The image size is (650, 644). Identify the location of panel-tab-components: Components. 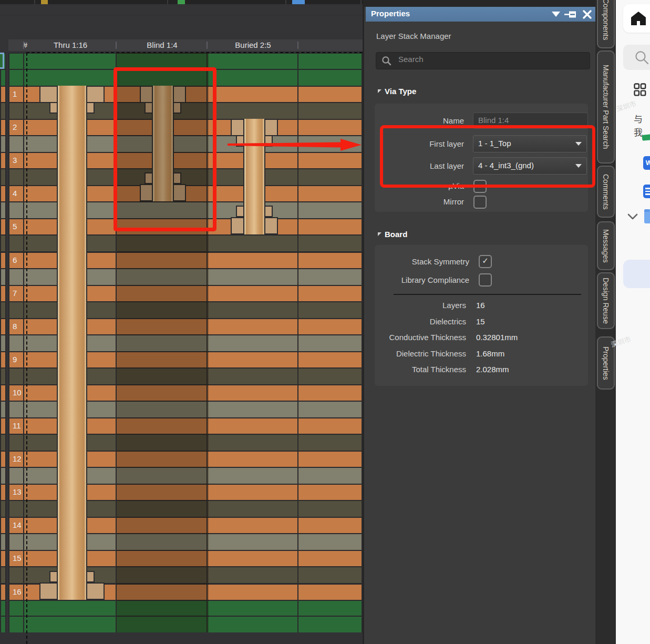
(606, 24).